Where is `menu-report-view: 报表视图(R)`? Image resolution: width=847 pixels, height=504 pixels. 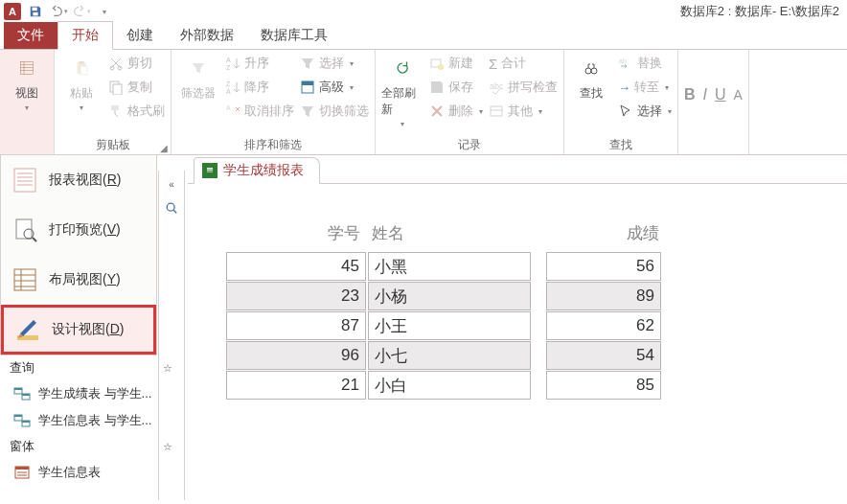
menu-report-view: 报表视图(R) is located at coordinates (79, 180).